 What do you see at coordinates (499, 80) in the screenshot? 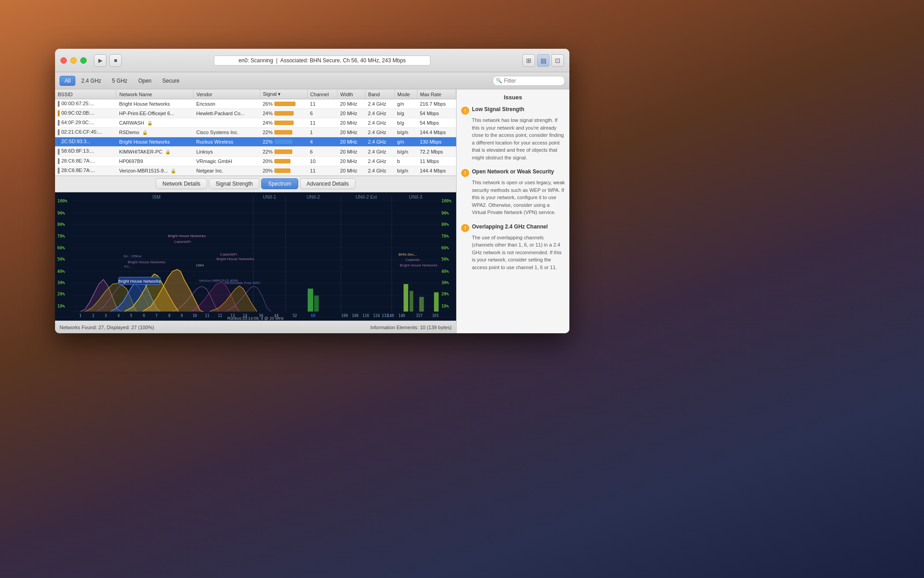
I see `search-icon: 🔍` at bounding box center [499, 80].